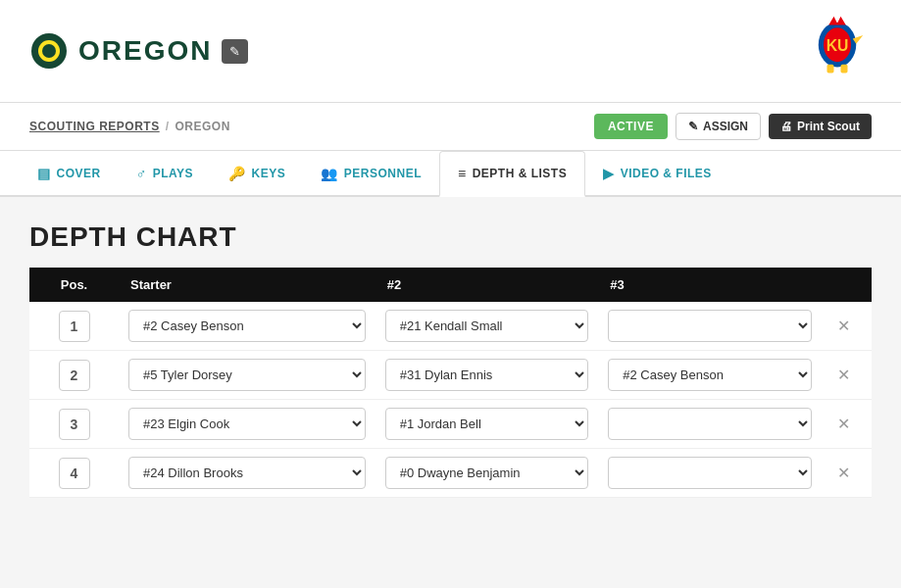  I want to click on tab-cover-label: COVER, so click(78, 173).